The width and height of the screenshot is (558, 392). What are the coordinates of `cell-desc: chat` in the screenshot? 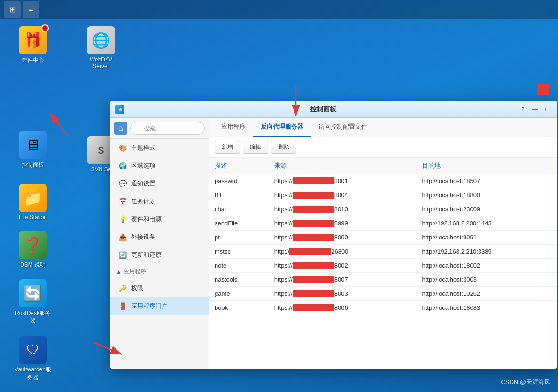 It's located at (239, 209).